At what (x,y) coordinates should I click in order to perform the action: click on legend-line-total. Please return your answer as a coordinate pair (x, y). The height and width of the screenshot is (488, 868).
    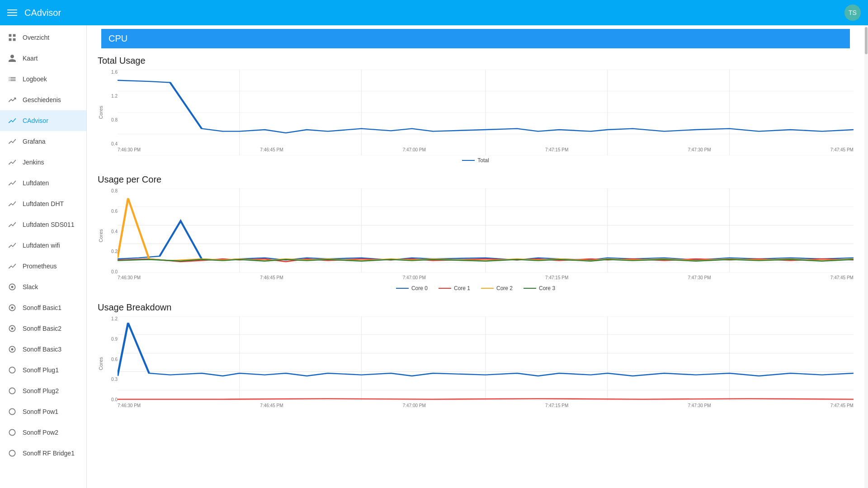
    Looking at the image, I should click on (468, 160).